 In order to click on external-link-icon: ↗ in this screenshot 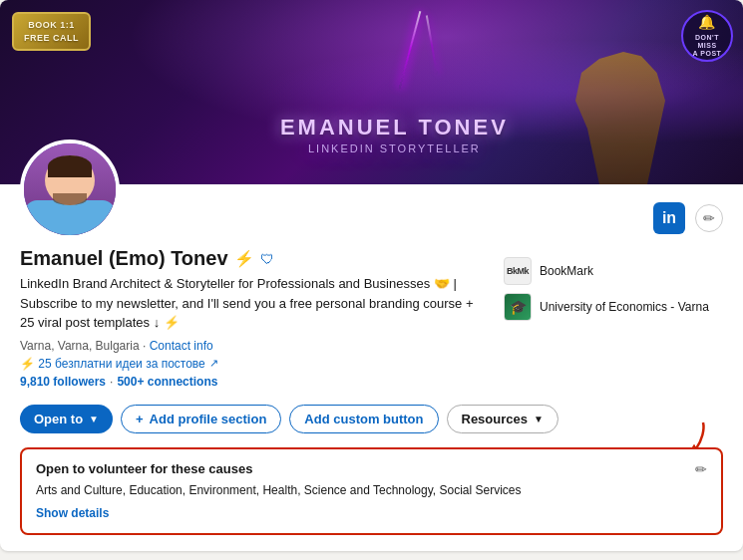, I will do `click(213, 363)`.